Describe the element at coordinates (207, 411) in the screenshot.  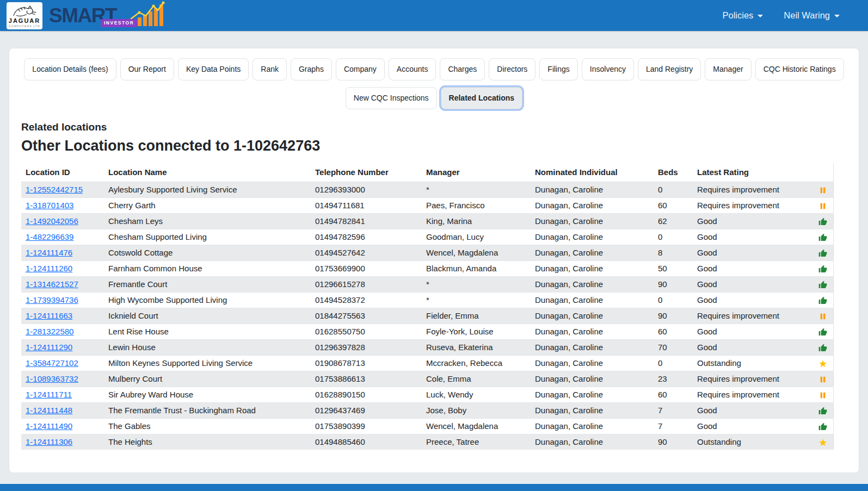
I see `location-name-cell: The Fremantle Trust - Buckingham Road` at that location.